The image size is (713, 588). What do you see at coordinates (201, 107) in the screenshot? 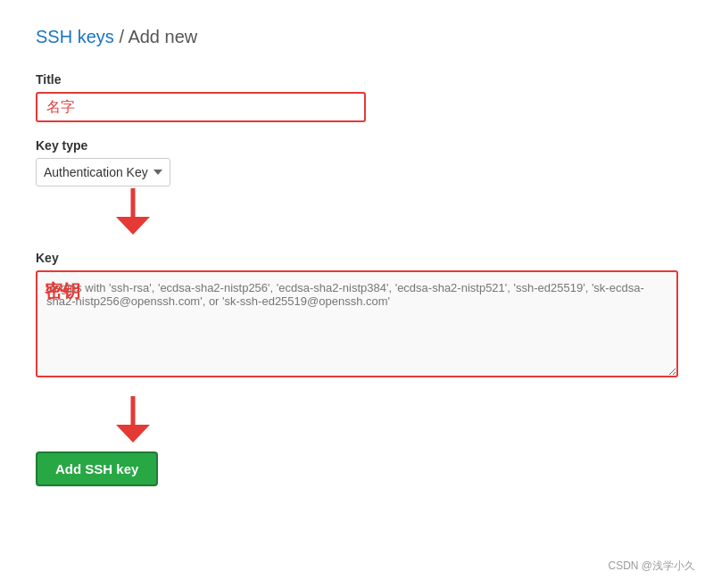
I see `title-input` at bounding box center [201, 107].